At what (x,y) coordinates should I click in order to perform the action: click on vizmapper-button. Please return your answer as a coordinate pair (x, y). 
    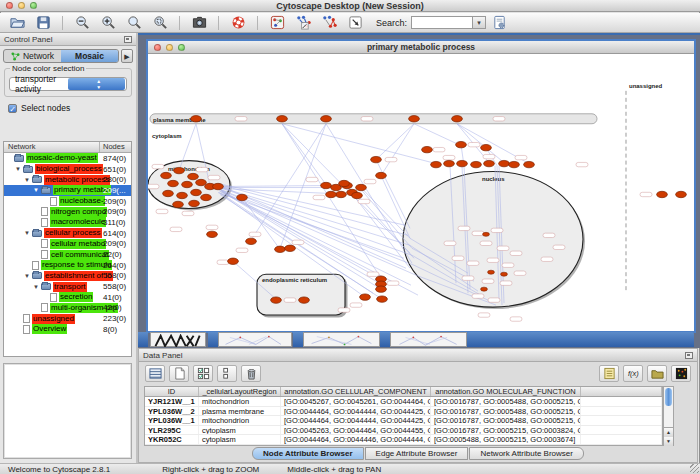
    Looking at the image, I should click on (277, 23).